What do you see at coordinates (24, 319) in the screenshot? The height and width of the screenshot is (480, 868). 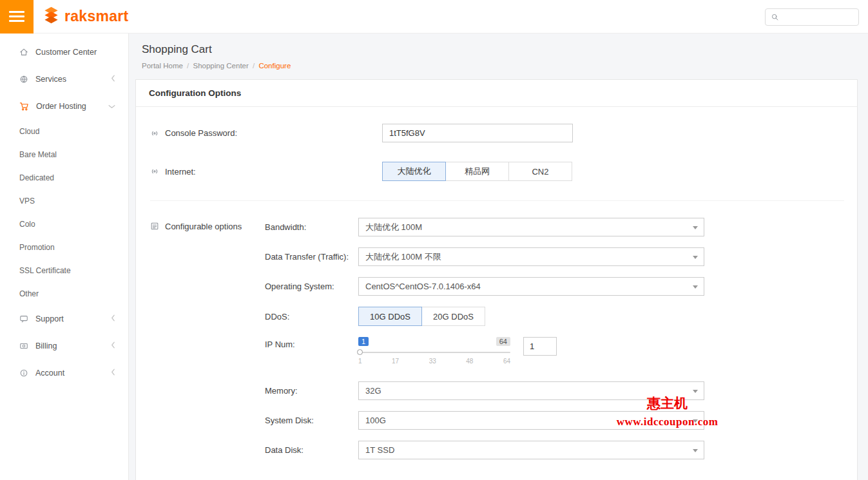 I see `support-chat-icon` at bounding box center [24, 319].